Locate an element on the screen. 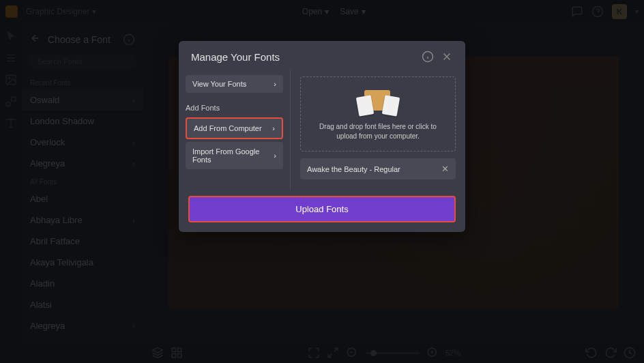  dropzone-text: Drag and drop font files here or click t… is located at coordinates (378, 132).